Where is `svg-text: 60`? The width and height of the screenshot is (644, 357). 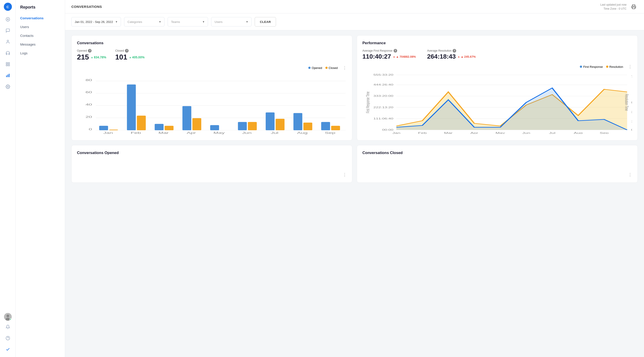
svg-text: 60 is located at coordinates (89, 92).